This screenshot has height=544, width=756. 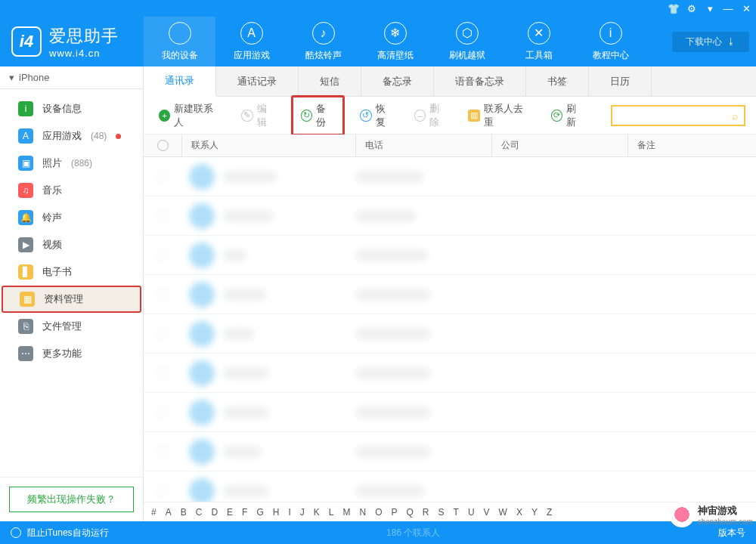 I want to click on device-selector: ▾ iPhone, so click(x=71, y=78).